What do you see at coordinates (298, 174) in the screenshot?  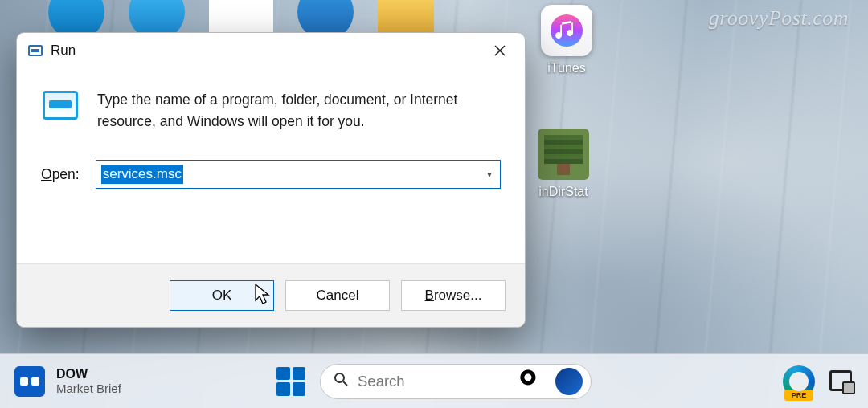 I see `open-combobox: services.msc ▾` at bounding box center [298, 174].